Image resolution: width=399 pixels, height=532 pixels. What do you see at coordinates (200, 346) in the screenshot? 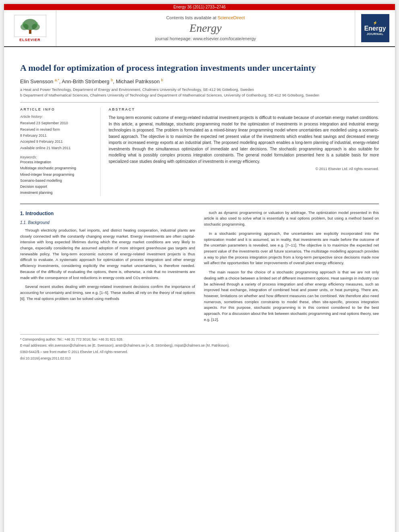
I see `footer-email: E-mail addresses: elin.svensson@chalmers…` at bounding box center [200, 346].